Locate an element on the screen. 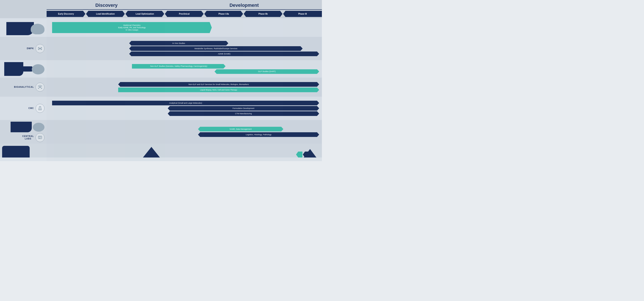 The height and width of the screenshot is (301, 644). central-deco is located at coordinates (28, 127).